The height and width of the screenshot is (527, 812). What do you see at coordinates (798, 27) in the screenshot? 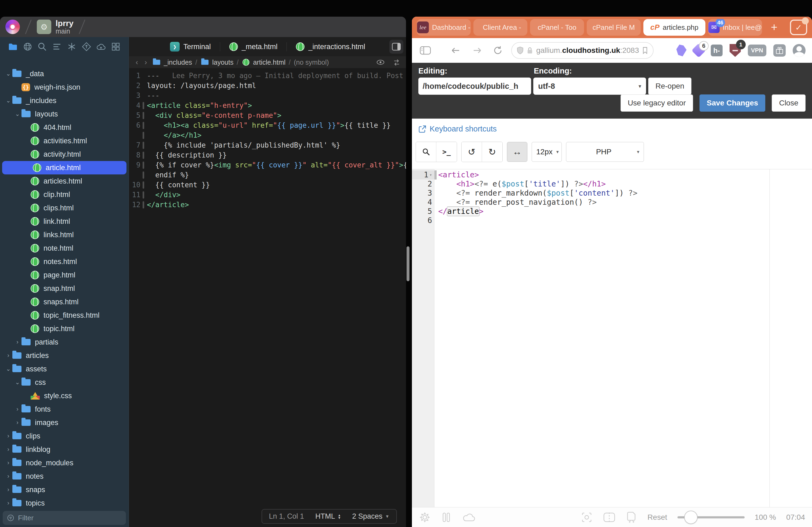
I see `tab-overview-icon: ✓` at bounding box center [798, 27].